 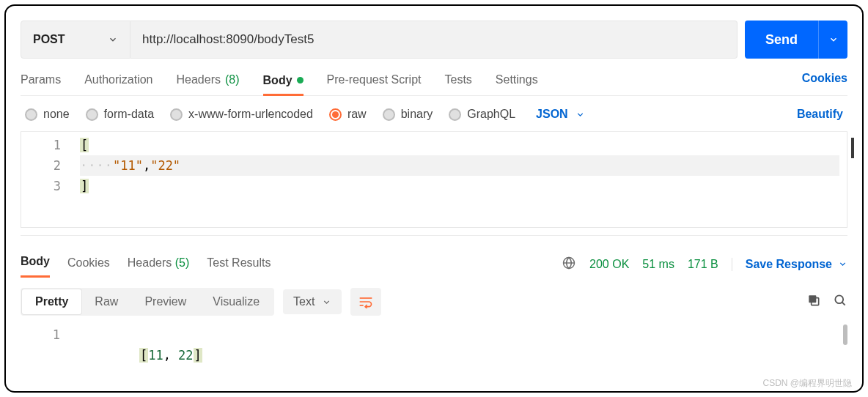 I want to click on raw-format-value: JSON, so click(x=552, y=114).